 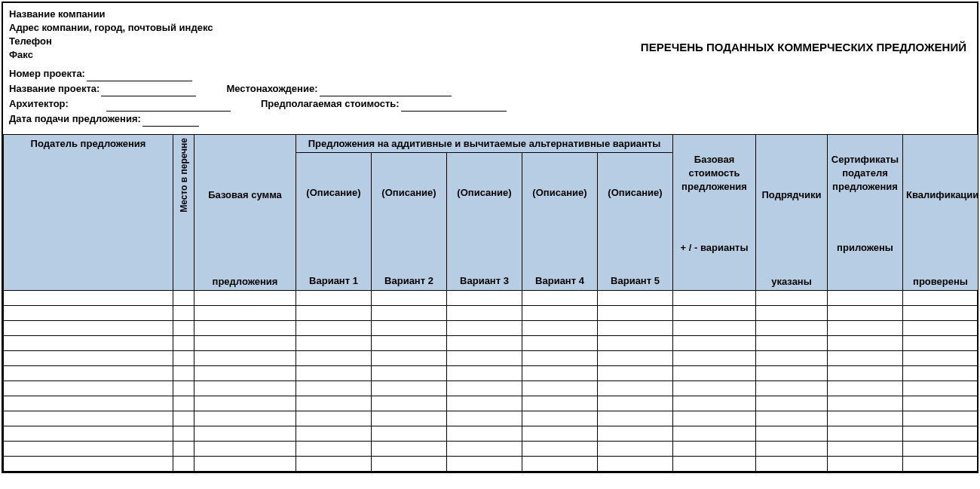 What do you see at coordinates (170, 121) in the screenshot?
I see `bid-date-field` at bounding box center [170, 121].